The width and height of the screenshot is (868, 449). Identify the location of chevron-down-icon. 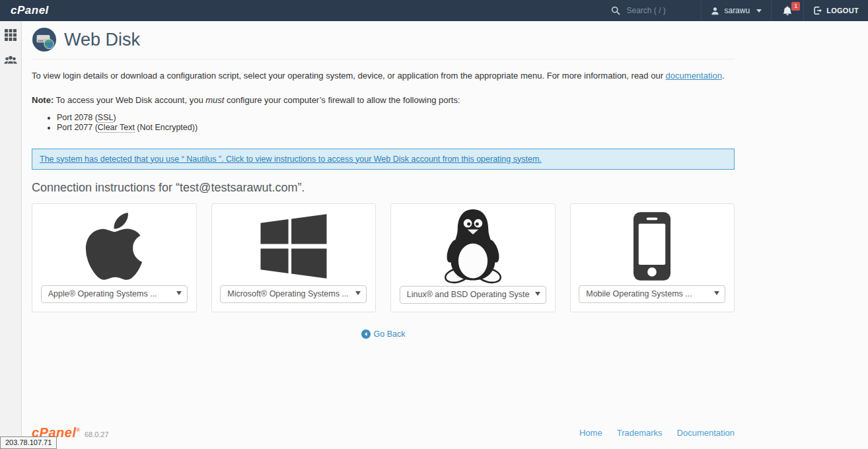
(759, 11).